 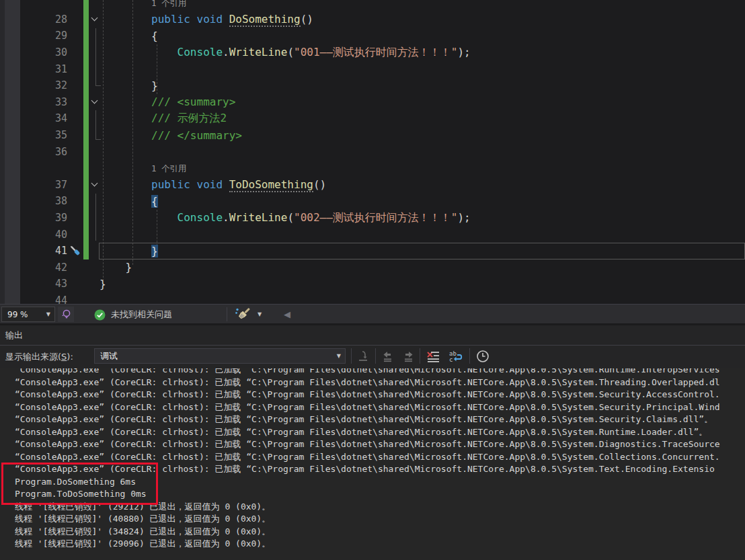 I want to click on code-cleanup-button, so click(x=243, y=315).